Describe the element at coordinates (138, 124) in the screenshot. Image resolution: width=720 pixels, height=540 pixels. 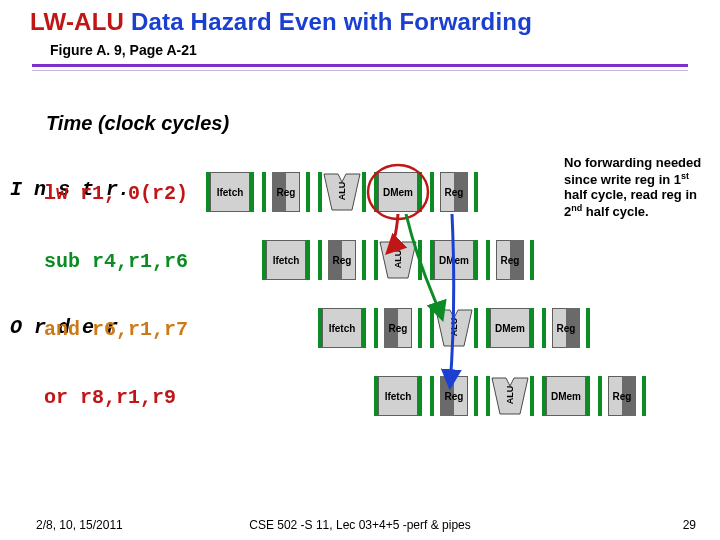
I see `time-header: Time (clock cycles)` at that location.